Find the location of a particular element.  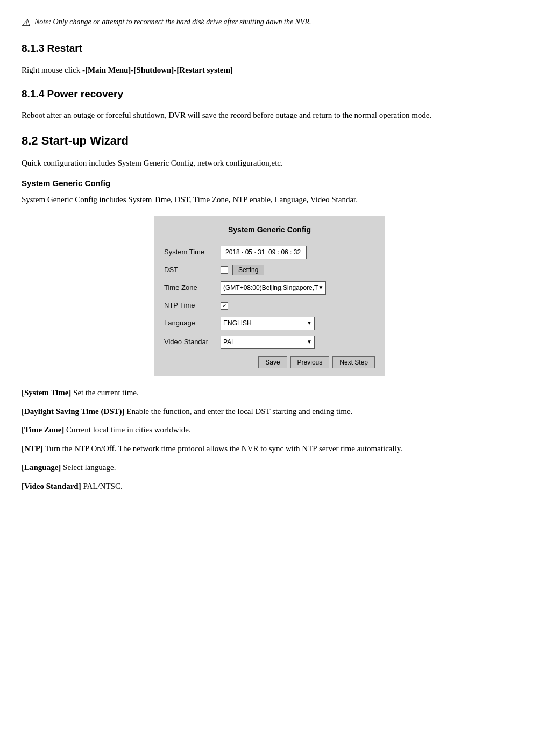

ntp-label: NTP Time is located at coordinates (193, 305).